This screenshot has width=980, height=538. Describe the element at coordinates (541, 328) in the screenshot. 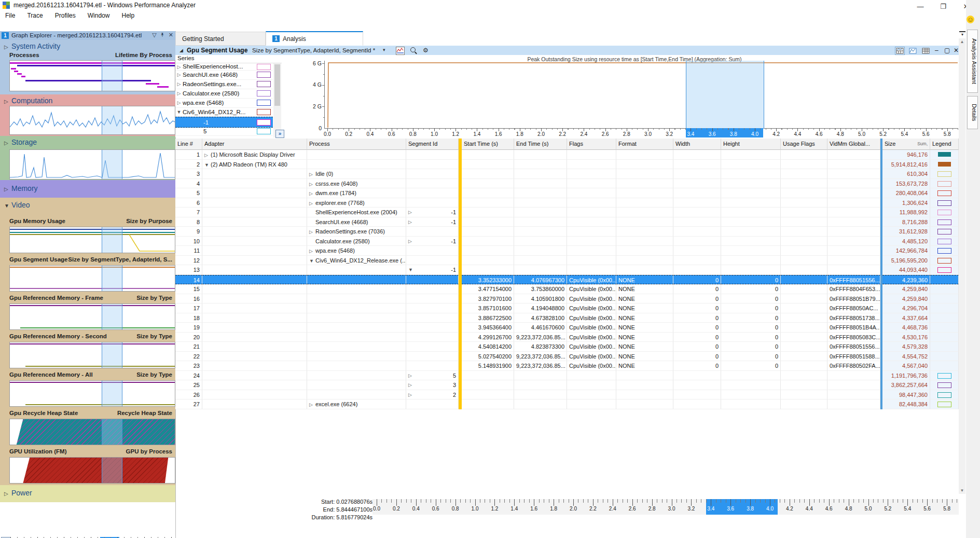

I see `cell-end-time: 4.461670600` at that location.